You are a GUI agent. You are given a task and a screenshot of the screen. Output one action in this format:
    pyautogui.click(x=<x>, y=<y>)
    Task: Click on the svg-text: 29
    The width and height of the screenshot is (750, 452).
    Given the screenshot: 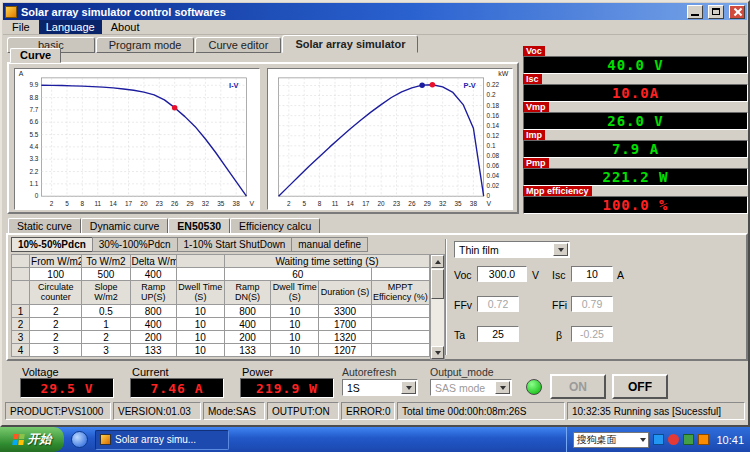 What is the action you would take?
    pyautogui.click(x=190, y=204)
    